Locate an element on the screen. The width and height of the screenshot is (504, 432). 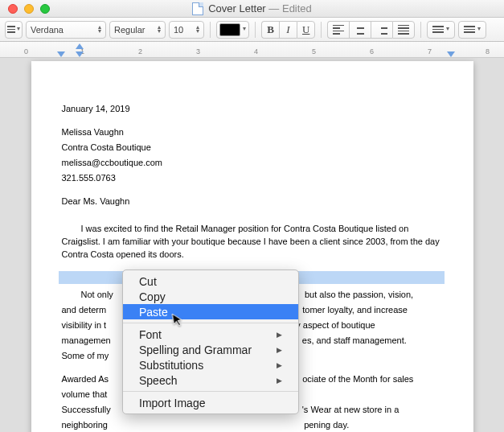
align-left-icon is located at coordinates (338, 30).